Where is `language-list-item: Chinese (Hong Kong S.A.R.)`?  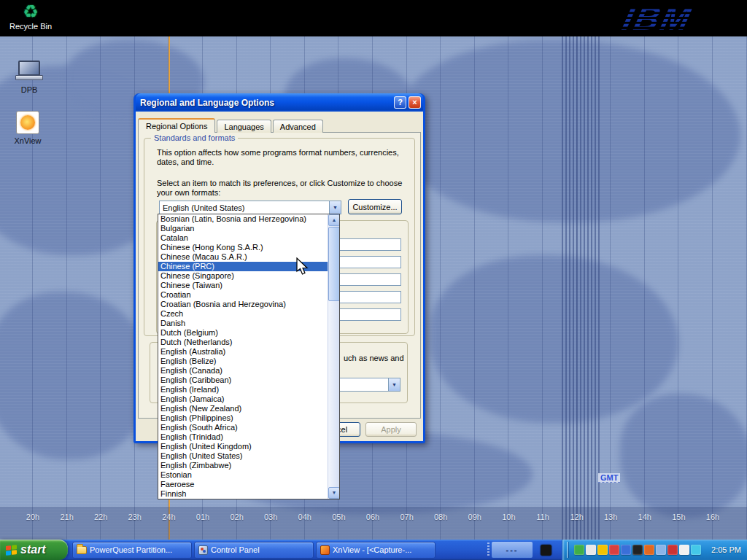 language-list-item: Chinese (Hong Kong S.A.R.) is located at coordinates (243, 248).